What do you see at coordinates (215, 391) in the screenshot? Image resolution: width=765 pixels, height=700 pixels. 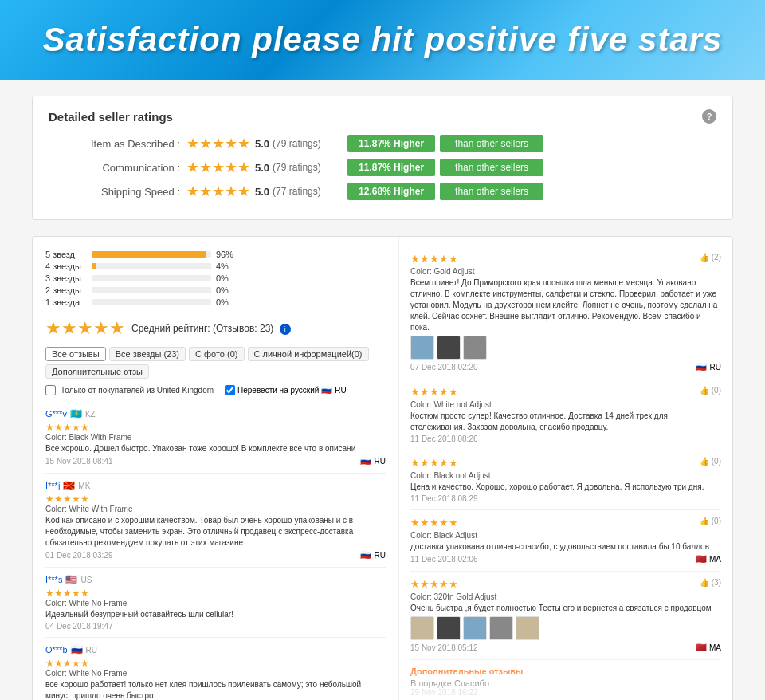 I see `secondary-filter-bar: Только от покупателей из United Kingdom …` at bounding box center [215, 391].